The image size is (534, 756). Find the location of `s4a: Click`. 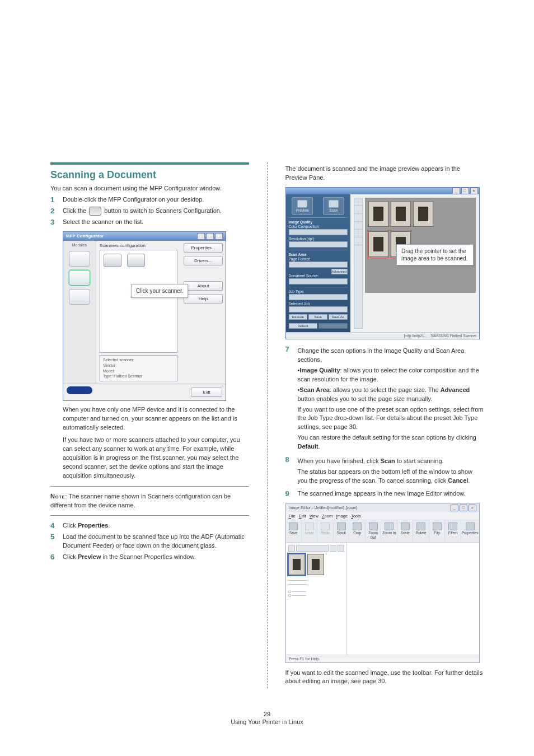

s4a: Click is located at coordinates (71, 525).